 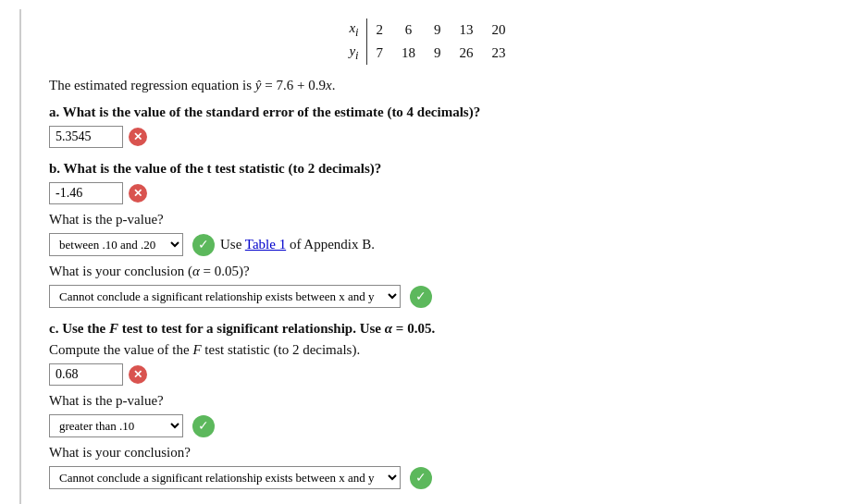 I want to click on x-val-2: 6, so click(x=409, y=30).